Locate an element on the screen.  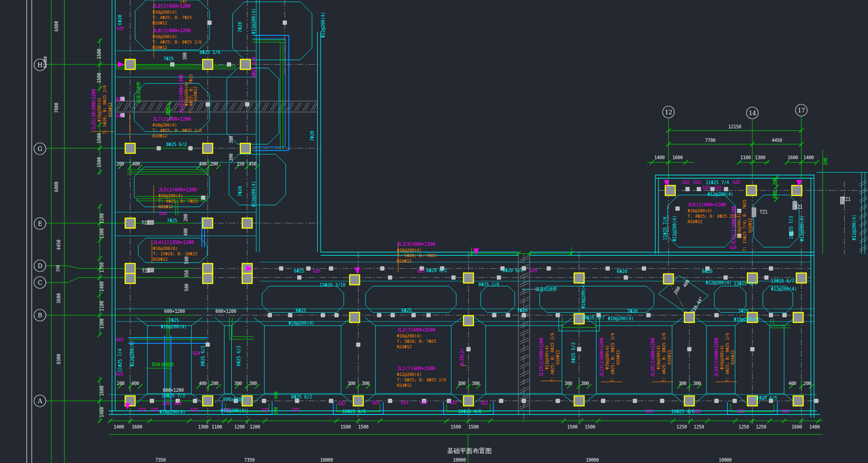
label: 阳角放射筋 is located at coordinates (163, 365).